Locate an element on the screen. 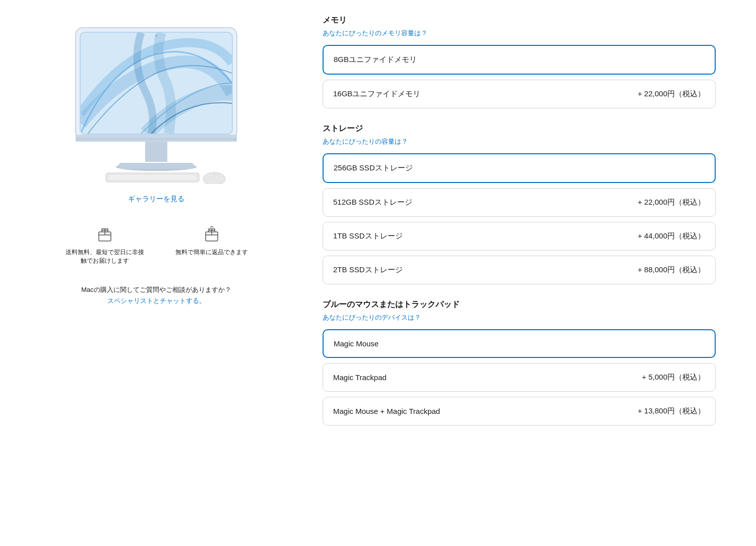 This screenshot has width=756, height=546. option-label-mou2: Magic Trackpad is located at coordinates (360, 377).